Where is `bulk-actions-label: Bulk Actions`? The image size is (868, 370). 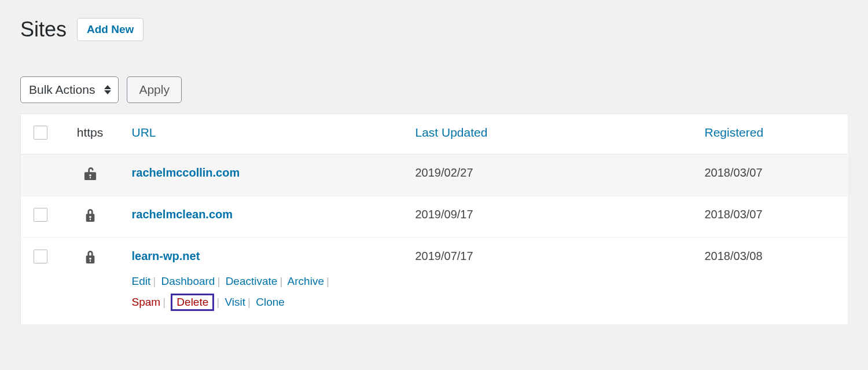
bulk-actions-label: Bulk Actions is located at coordinates (62, 89).